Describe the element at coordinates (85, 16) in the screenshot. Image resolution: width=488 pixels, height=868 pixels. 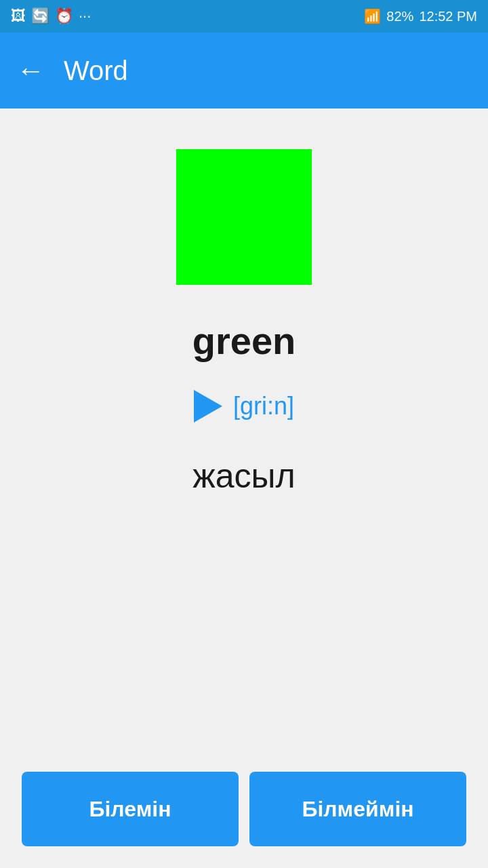
I see `more-icon: ···` at that location.